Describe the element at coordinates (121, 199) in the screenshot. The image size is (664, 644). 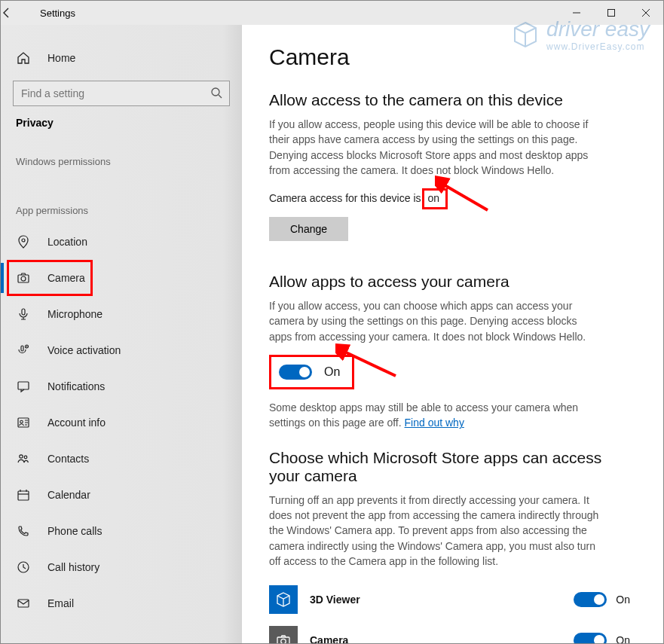
I see `sidebar-section-app-permissions: App permissions` at that location.